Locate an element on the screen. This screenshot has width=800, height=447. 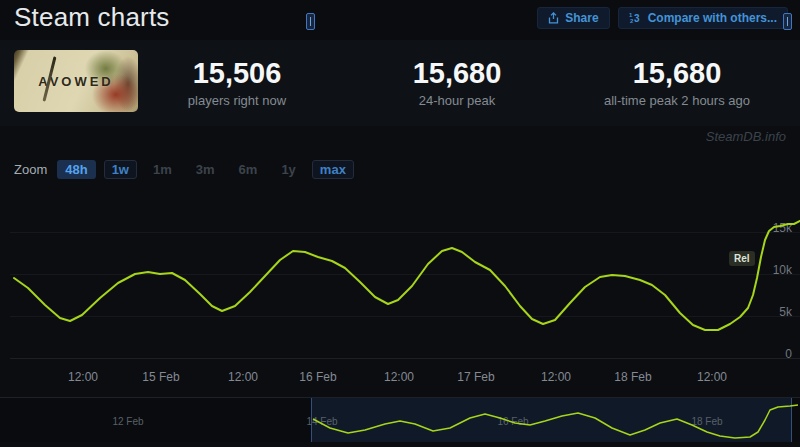
alltime-peak-label: all-time peak 2 hours ago is located at coordinates (668, 100).